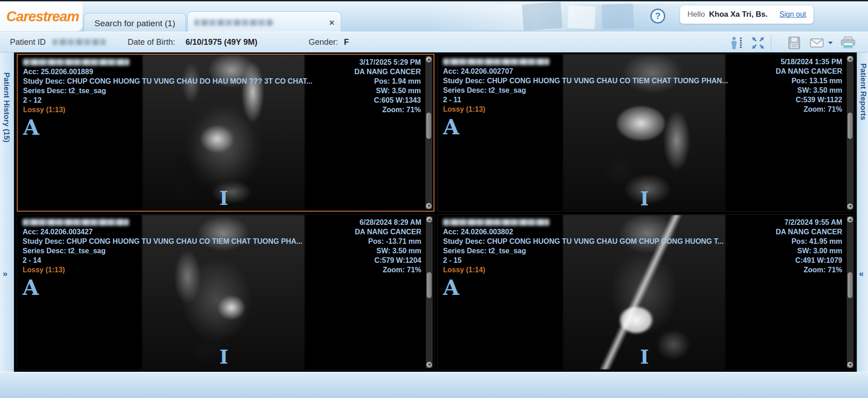  Describe the element at coordinates (79, 42) in the screenshot. I see `patient-id-redacted` at that location.